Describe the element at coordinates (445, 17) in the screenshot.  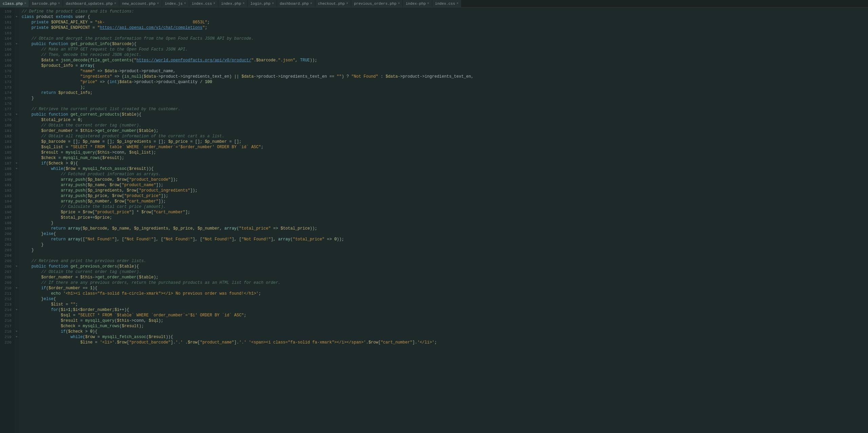
I see `code-line: class product extends user {` at that location.